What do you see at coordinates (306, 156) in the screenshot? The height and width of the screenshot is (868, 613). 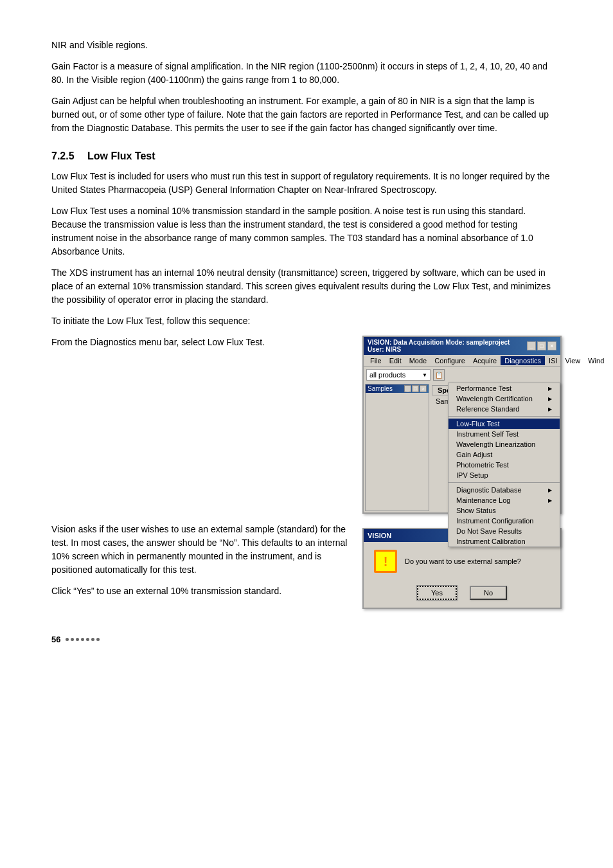 I see `section-heading: 7.2.5 Low Flux Test` at bounding box center [306, 156].